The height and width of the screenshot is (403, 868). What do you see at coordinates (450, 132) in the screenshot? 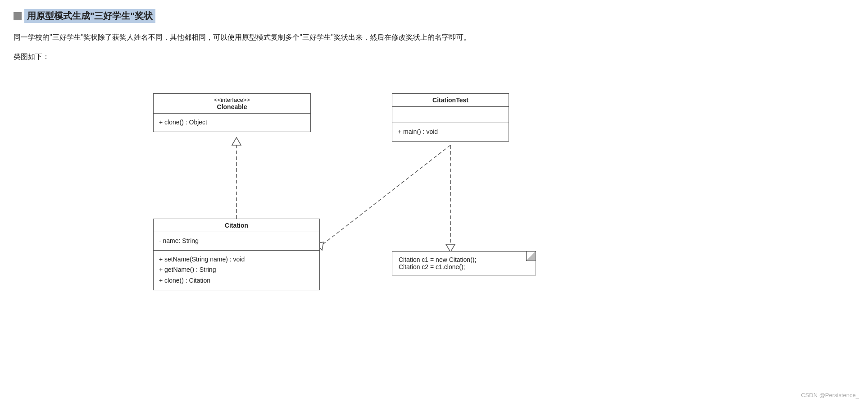
I see `citation-test-methods: + main() : void` at bounding box center [450, 132].